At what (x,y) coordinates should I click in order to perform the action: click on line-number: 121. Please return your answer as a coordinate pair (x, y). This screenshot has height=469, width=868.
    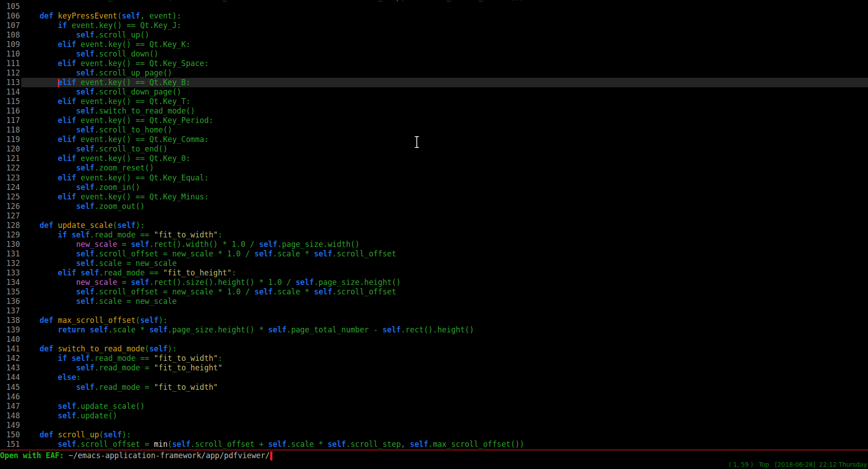
    Looking at the image, I should click on (11, 158).